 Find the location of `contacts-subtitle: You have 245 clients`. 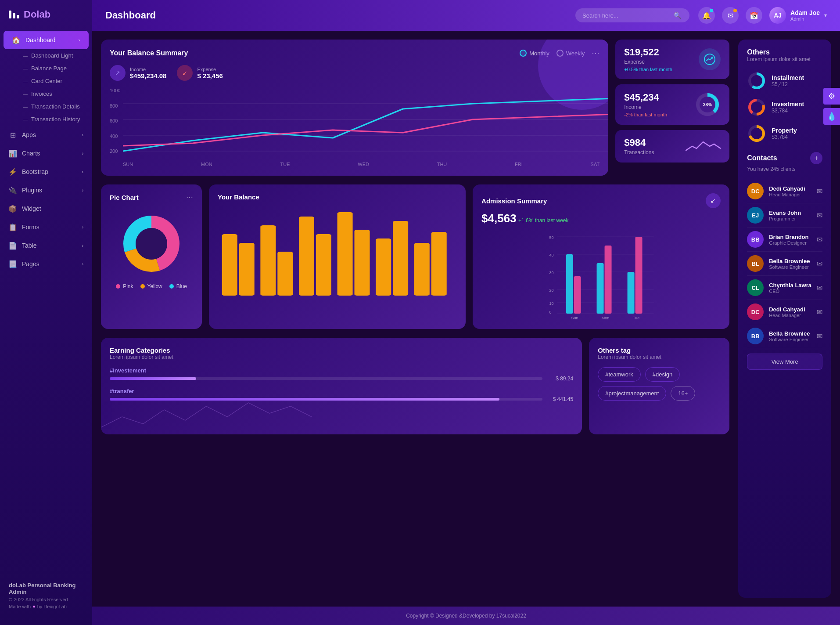

contacts-subtitle: You have 245 clients is located at coordinates (785, 169).